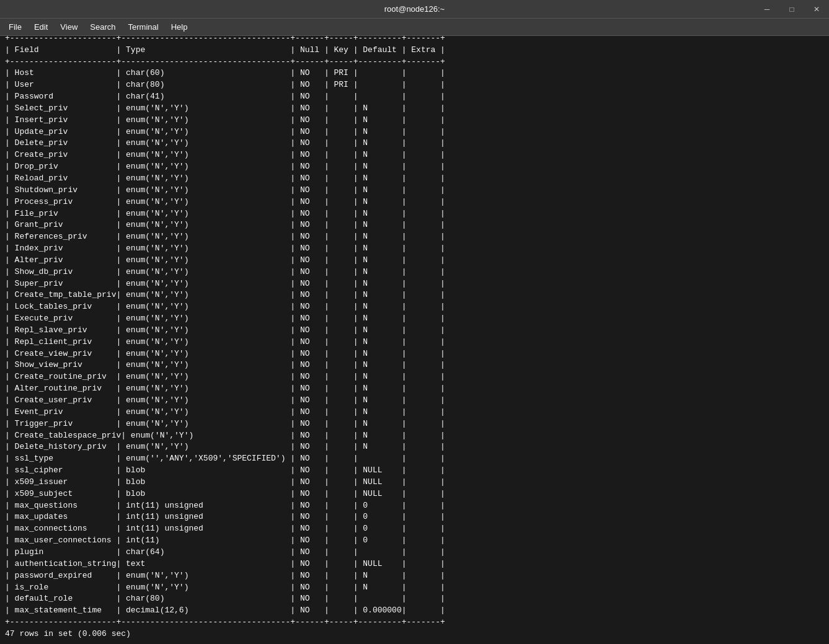  What do you see at coordinates (180, 27) in the screenshot?
I see `menu-item-help: Help` at bounding box center [180, 27].